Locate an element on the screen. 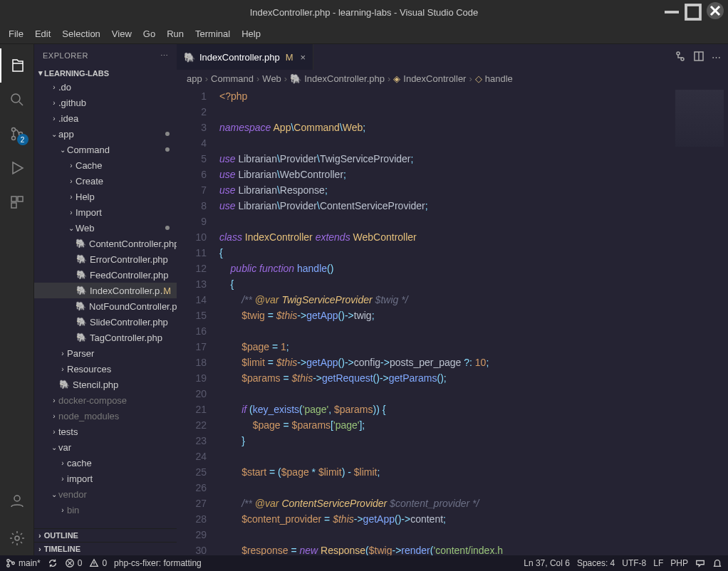  tree-file: 🐘NotFoundController.php is located at coordinates (105, 306).